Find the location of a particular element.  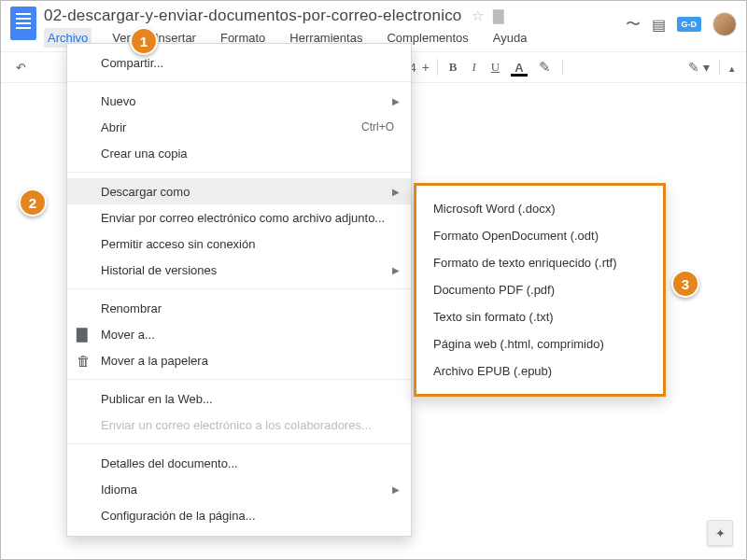

menu-item-crear-copia: Crear una copia is located at coordinates (239, 153).